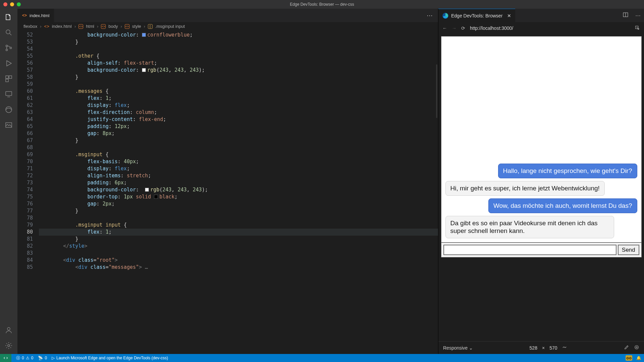 The width and height of the screenshot is (644, 362). I want to click on chat-message: Hi, mir geht es super, ich lerne jetzt W…, so click(525, 188).